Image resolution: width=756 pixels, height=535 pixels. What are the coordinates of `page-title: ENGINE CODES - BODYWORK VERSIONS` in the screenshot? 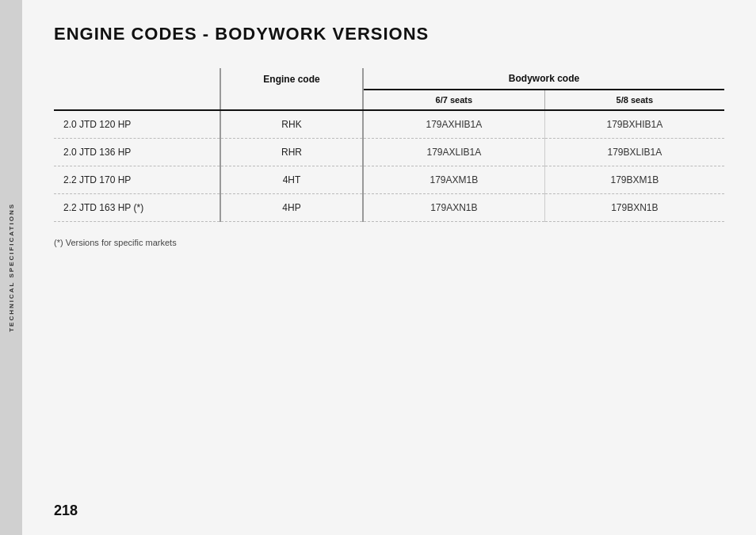 It's located at (389, 34).